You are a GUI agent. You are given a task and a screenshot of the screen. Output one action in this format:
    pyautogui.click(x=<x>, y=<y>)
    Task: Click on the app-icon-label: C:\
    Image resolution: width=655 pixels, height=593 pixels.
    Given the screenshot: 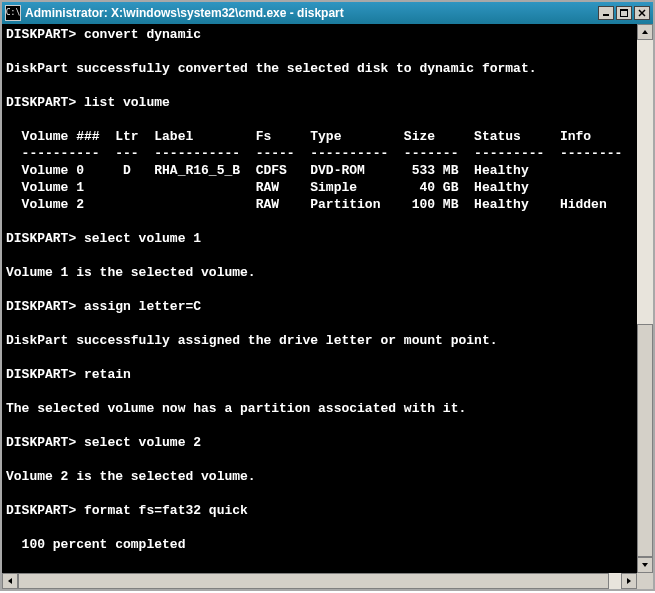 What is the action you would take?
    pyautogui.click(x=13, y=13)
    